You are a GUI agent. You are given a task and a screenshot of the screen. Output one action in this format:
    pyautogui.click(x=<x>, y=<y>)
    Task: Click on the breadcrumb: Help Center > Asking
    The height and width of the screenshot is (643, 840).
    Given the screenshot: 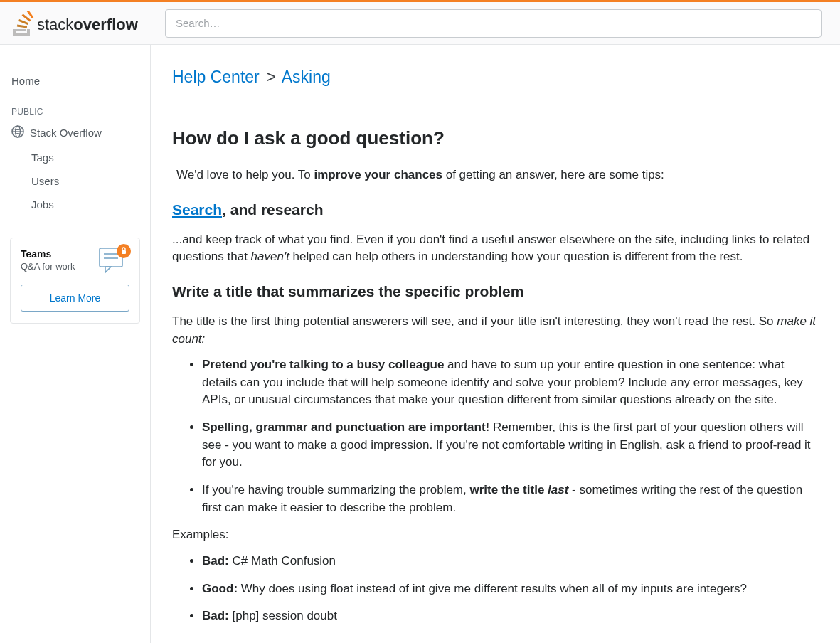 What is the action you would take?
    pyautogui.click(x=495, y=84)
    